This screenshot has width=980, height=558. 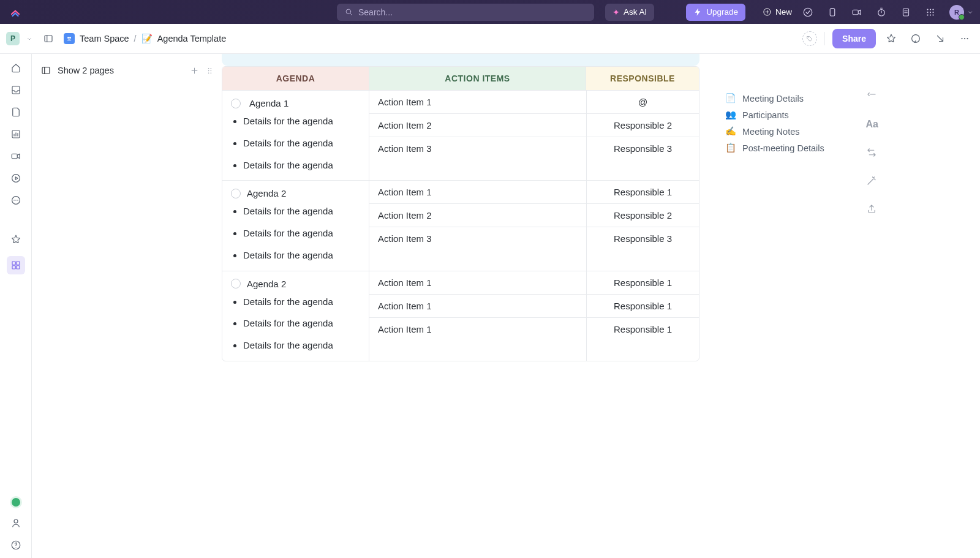 What do you see at coordinates (121, 70) in the screenshot?
I see `show-pages-label: Show 2 pages` at bounding box center [121, 70].